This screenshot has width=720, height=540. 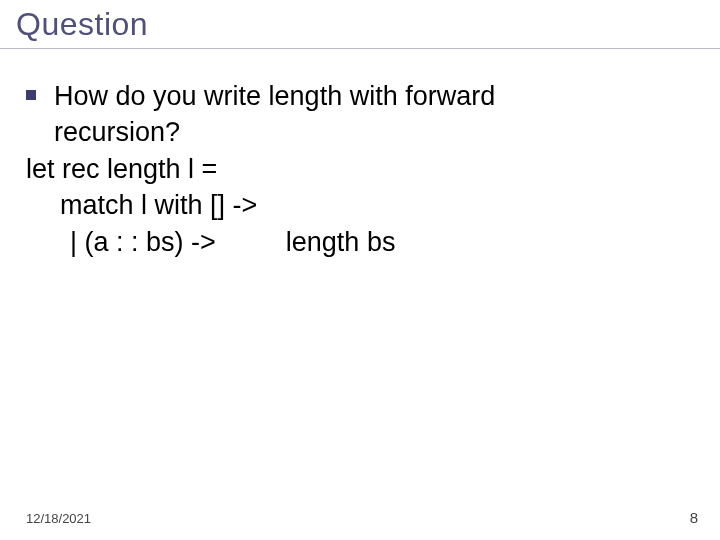 What do you see at coordinates (58, 518) in the screenshot?
I see `footer-date: 12/18/2021` at bounding box center [58, 518].